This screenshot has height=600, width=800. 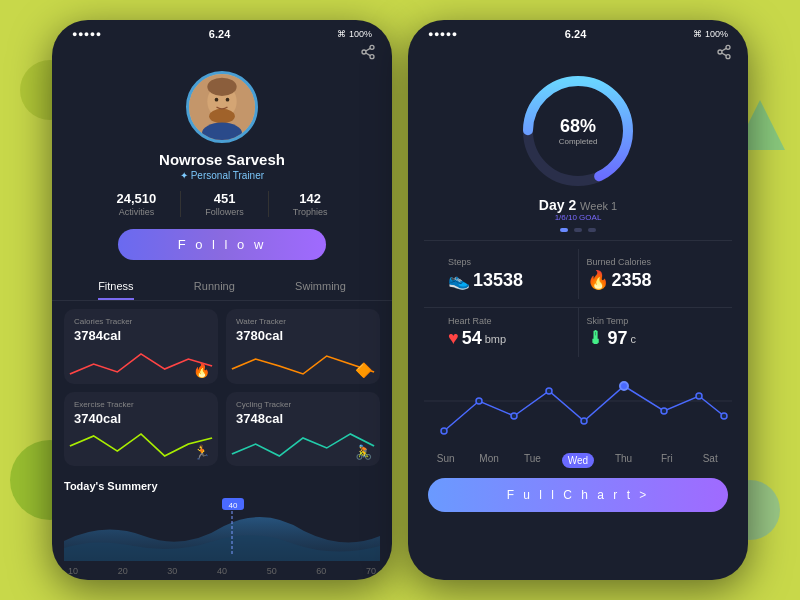 What do you see at coordinates (578, 32) in the screenshot?
I see `status-bar-right: ●●●●● 6.24 ⌘ 100%` at bounding box center [578, 32].